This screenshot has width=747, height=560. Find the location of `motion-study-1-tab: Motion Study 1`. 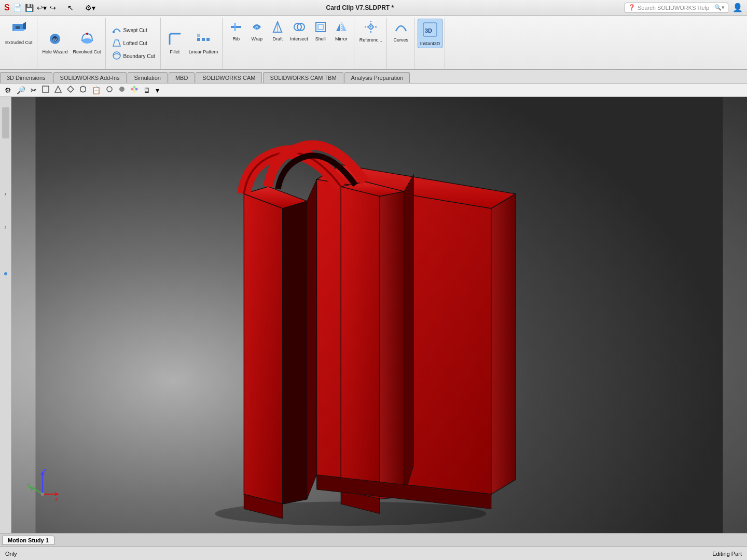

motion-study-1-tab: Motion Study 1 is located at coordinates (28, 540).